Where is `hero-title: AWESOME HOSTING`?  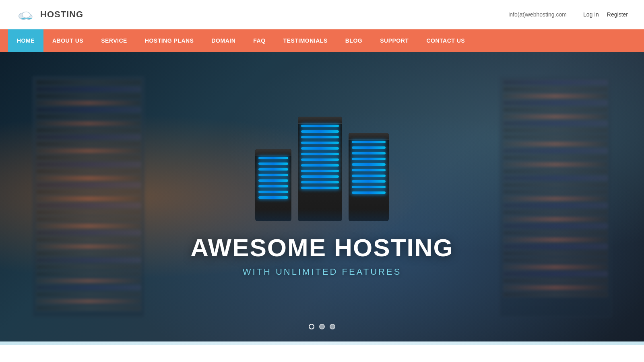 hero-title: AWESOME HOSTING is located at coordinates (322, 248).